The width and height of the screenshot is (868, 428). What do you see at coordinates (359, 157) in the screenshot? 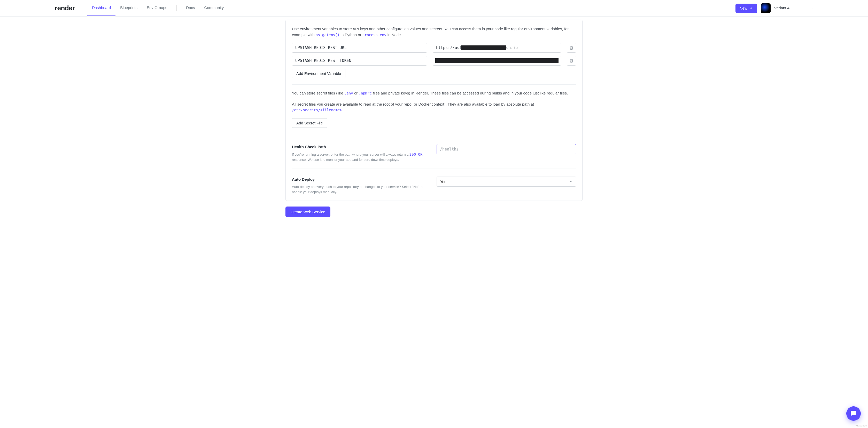
I see `health-check-help: If you're running a server, enter the pa…` at bounding box center [359, 157].